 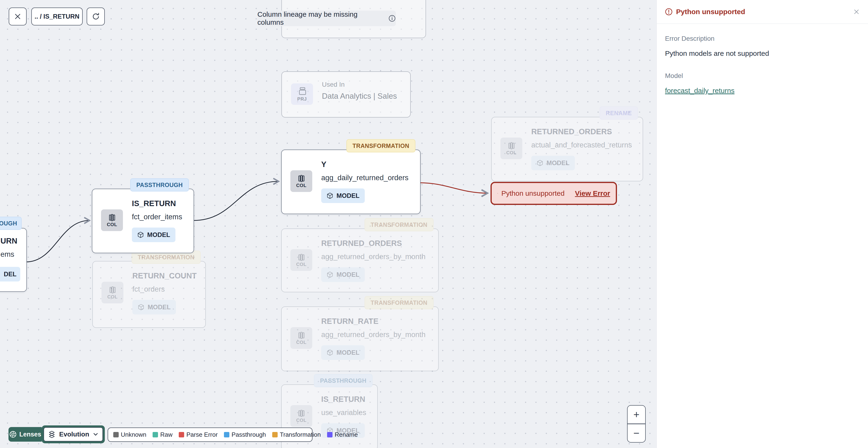 I want to click on legend-label: Raw, so click(x=166, y=435).